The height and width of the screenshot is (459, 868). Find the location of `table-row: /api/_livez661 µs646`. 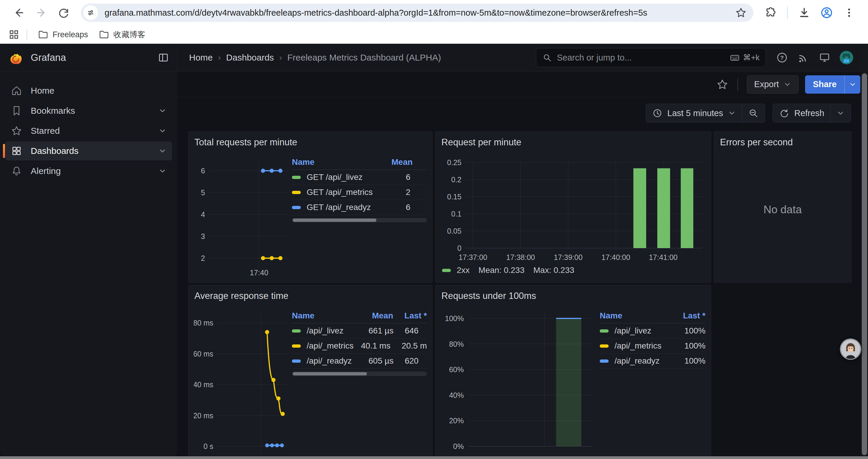

table-row: /api/_livez661 µs646 is located at coordinates (359, 331).